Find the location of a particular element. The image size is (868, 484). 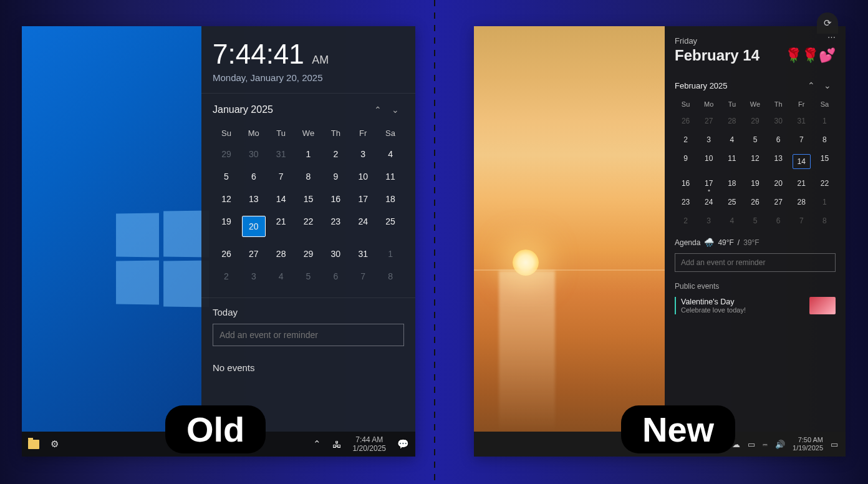

volume-icon: 🔊 is located at coordinates (780, 444).